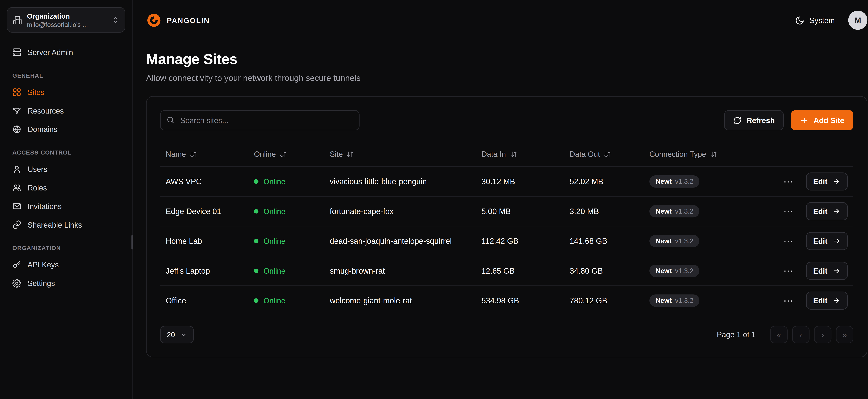 This screenshot has height=399, width=868. I want to click on add-site-button: Add Site, so click(822, 120).